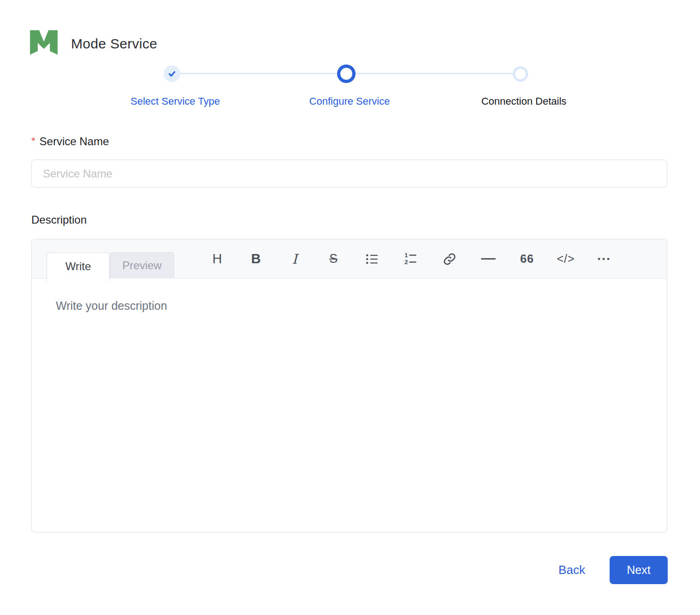  What do you see at coordinates (350, 259) in the screenshot?
I see `editor-toolbar: Write Preview H B I S 1` at bounding box center [350, 259].